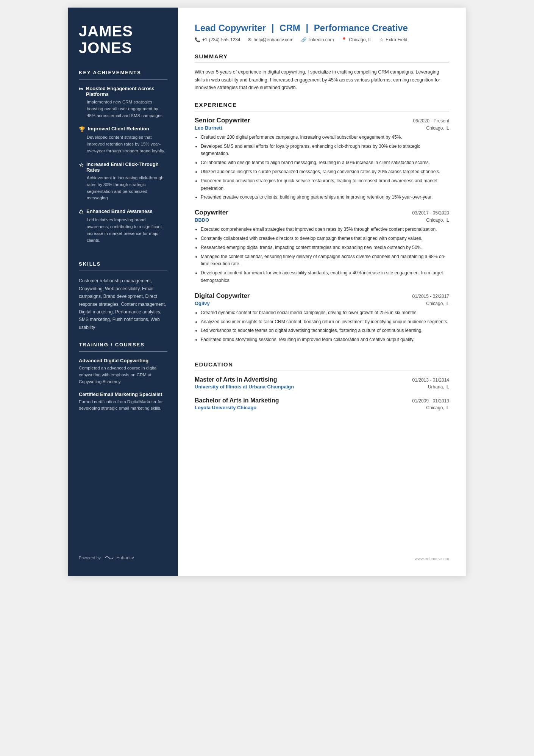 This screenshot has width=534, height=756. I want to click on bullet-2-1: Executed comprehensive email strategies …, so click(325, 230).